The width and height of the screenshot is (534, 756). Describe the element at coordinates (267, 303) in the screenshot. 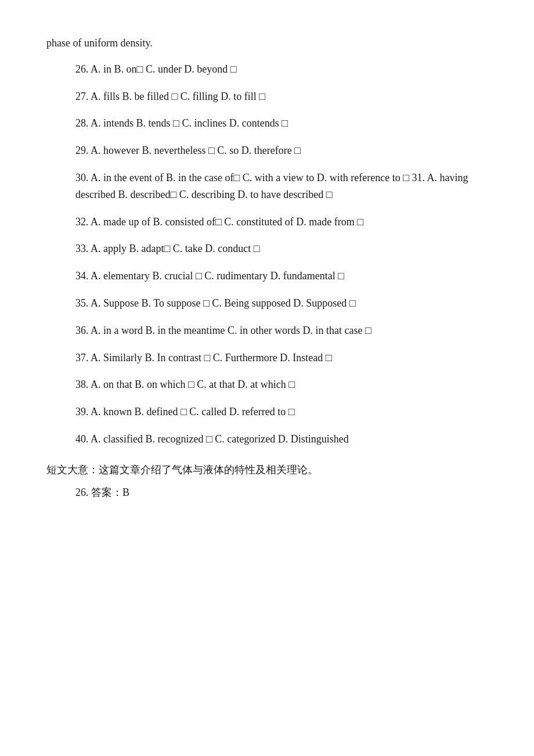

I see `question-block-9: 35. A. Suppose B. To suppose □ C. Being …` at that location.